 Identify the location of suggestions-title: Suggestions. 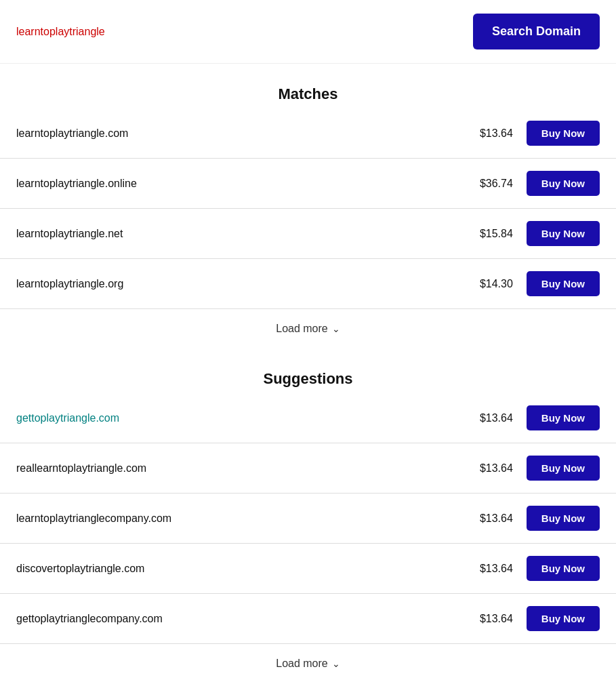
(308, 379).